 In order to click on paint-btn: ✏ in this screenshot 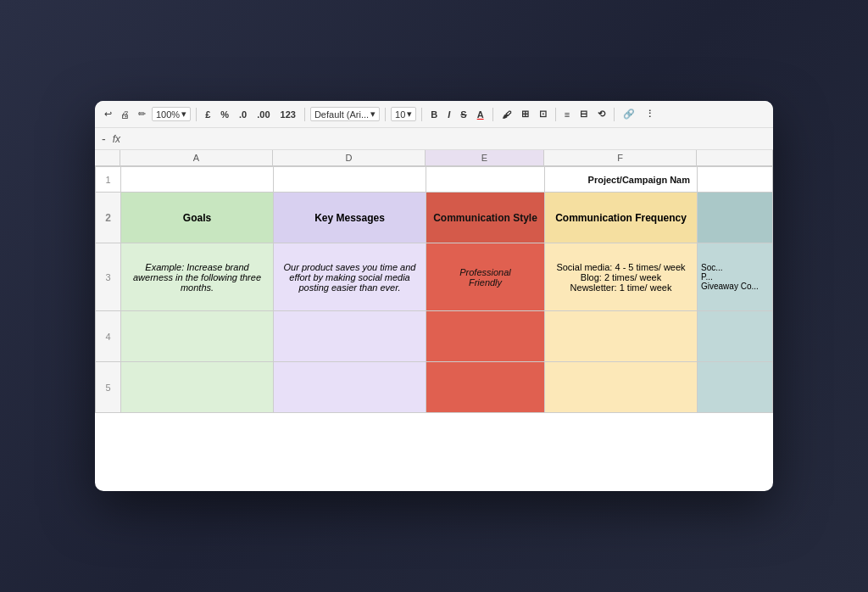, I will do `click(142, 114)`.